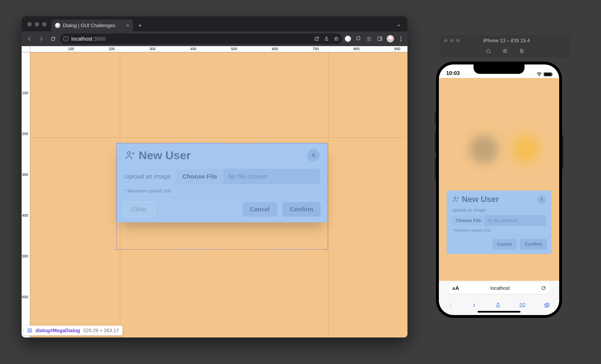 This screenshot has height=364, width=601. I want to click on extension-icon, so click(348, 39).